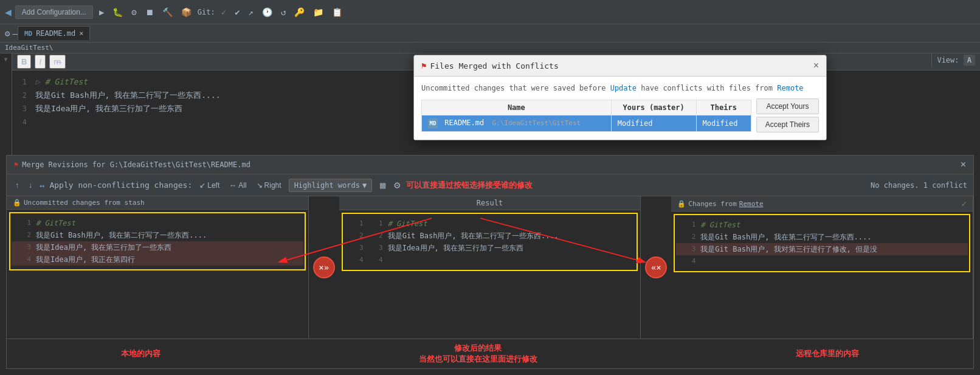 The height and width of the screenshot is (375, 980). I want to click on table-cell-yours: Modified, so click(654, 123).